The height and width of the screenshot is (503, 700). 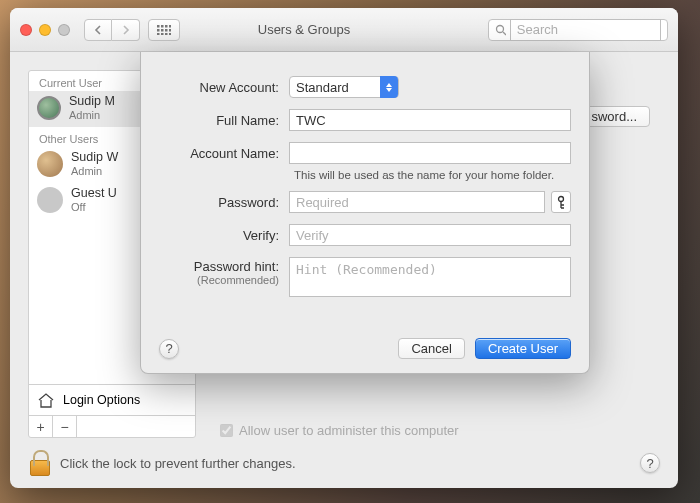 I want to click on password-label: Password:, so click(x=219, y=202).